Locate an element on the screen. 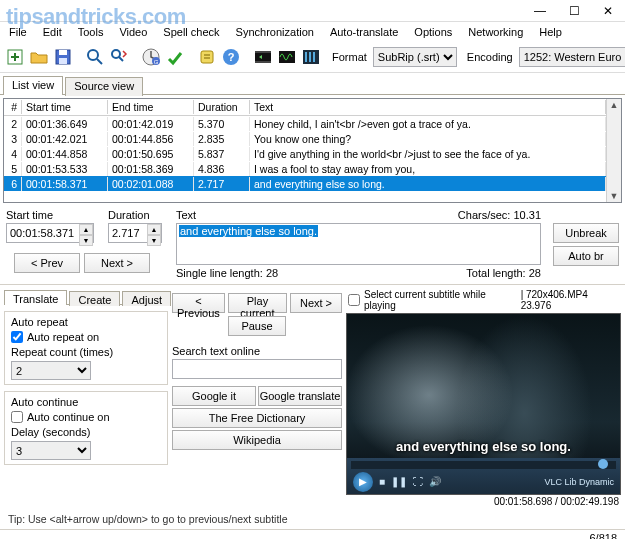 The image size is (625, 539). status-count: 6/818 is located at coordinates (603, 536).